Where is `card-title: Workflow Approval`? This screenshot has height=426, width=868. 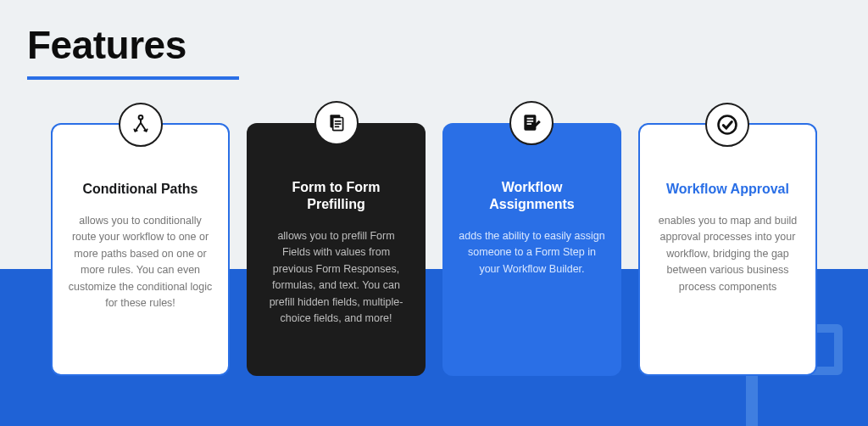 card-title: Workflow Approval is located at coordinates (727, 189).